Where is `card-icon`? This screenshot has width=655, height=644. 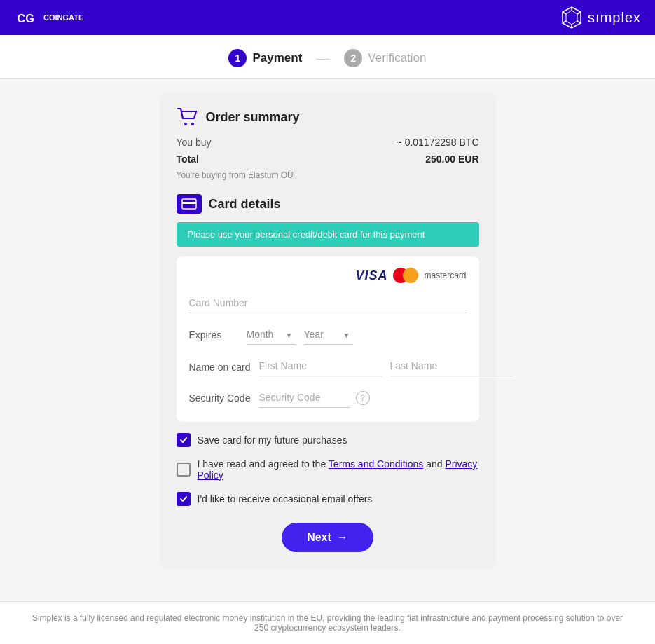
card-icon is located at coordinates (189, 204).